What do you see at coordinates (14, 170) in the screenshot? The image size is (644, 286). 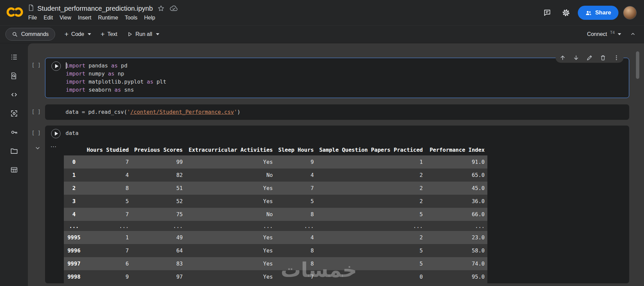 I see `data-table-button` at bounding box center [14, 170].